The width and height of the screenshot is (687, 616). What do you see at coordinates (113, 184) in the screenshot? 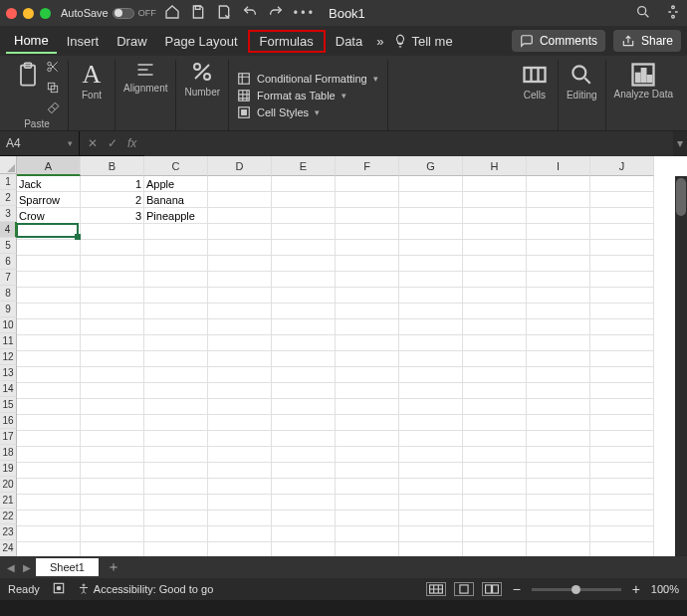
I see `cell-B1: 1` at bounding box center [113, 184].